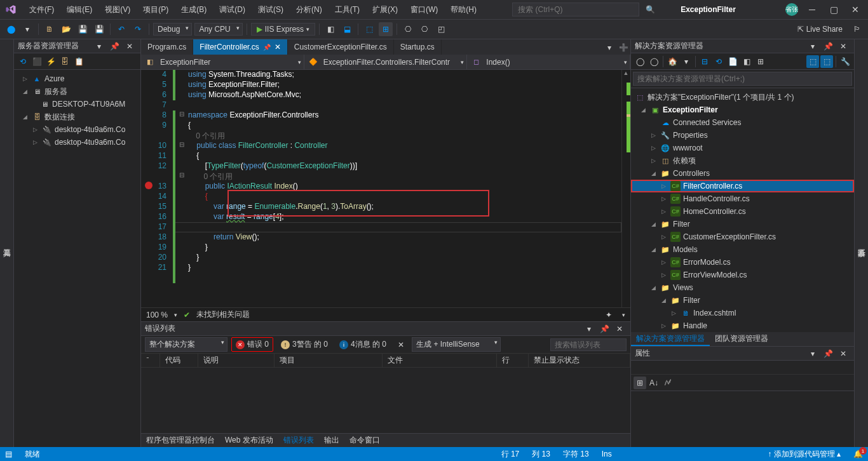 Image resolution: width=868 pixels, height=461 pixels. Describe the element at coordinates (742, 97) in the screenshot. I see `sln-root: ⬚解决方案"ExceptionFilter"(1 个项目/共 1 个)` at that location.